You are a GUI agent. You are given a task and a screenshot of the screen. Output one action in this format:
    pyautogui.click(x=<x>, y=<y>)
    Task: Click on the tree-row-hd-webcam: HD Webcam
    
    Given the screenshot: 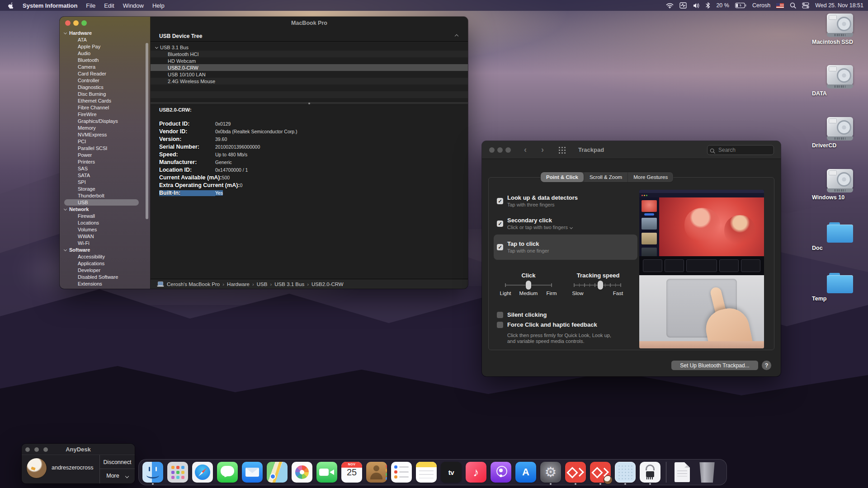 What is the action you would take?
    pyautogui.click(x=309, y=61)
    